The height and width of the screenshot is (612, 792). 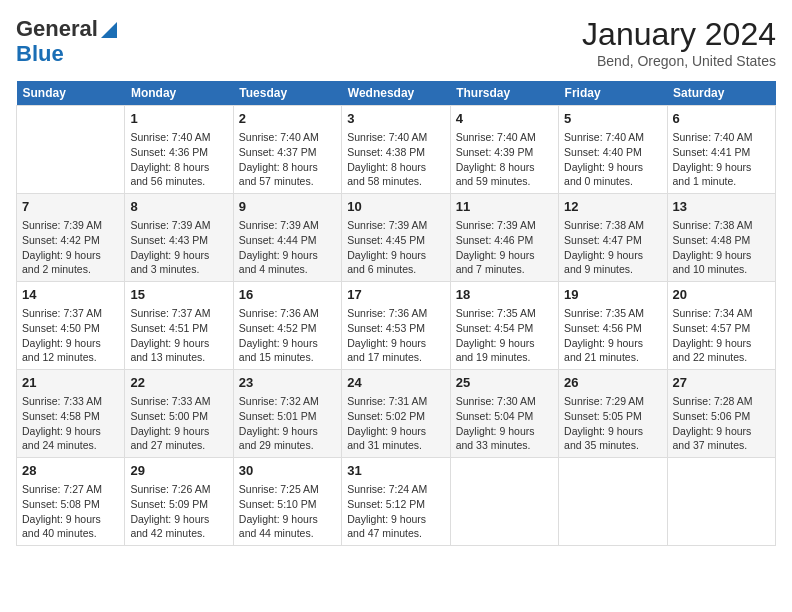 I want to click on table-row: 22 Sunrise: 7:33 AM Sunset: 5:00 PM Dayl…, so click(x=179, y=414).